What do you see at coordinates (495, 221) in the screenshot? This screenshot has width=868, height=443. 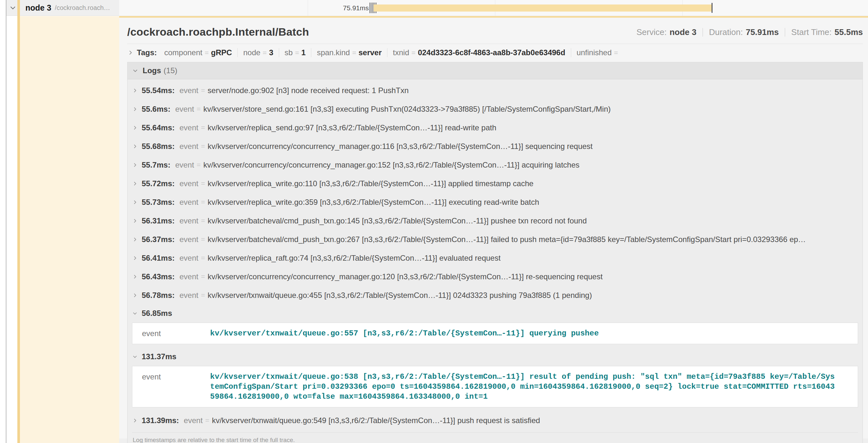 I see `log-entry: 56.31ms: event = kv/kvserver/batcheval/c…` at bounding box center [495, 221].